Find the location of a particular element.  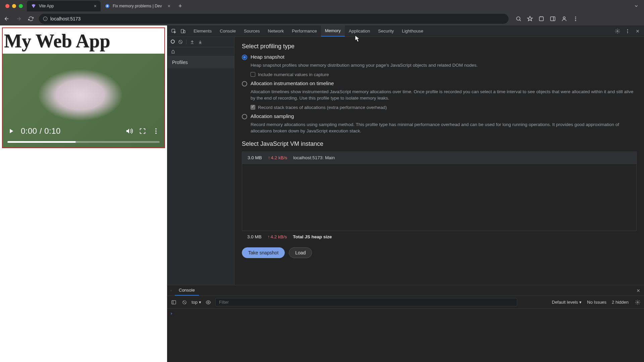

log-levels-selector: Default levels ▾ is located at coordinates (567, 302).